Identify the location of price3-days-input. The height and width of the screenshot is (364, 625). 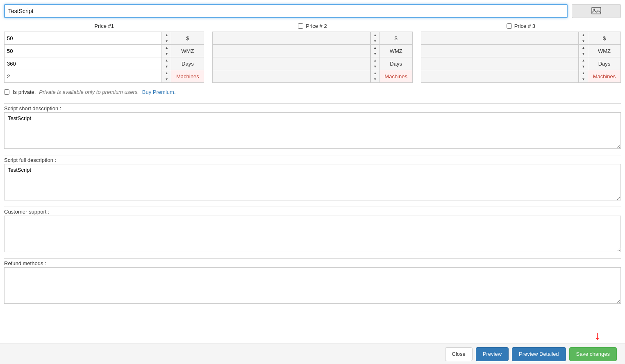
(500, 64).